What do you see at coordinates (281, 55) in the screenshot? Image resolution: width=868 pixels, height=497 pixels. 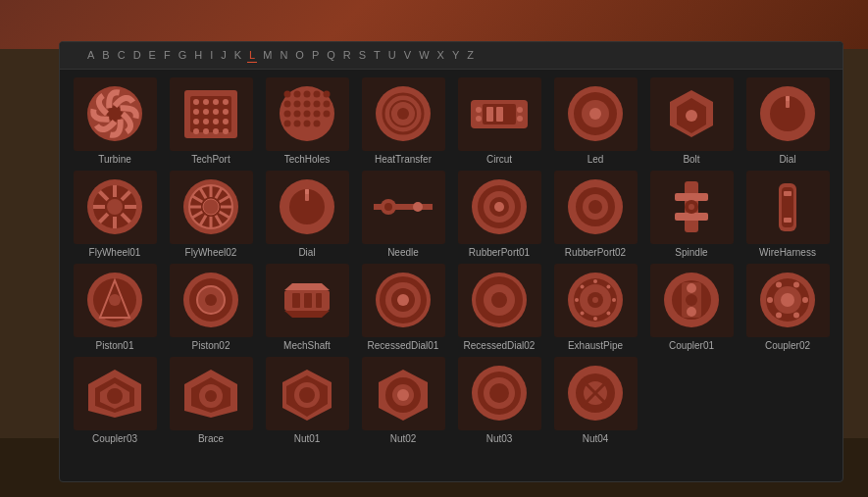 I see `alphabet-nav: ABCDEFGHIJKLMNOPQRSTUVWXYZ` at bounding box center [281, 55].